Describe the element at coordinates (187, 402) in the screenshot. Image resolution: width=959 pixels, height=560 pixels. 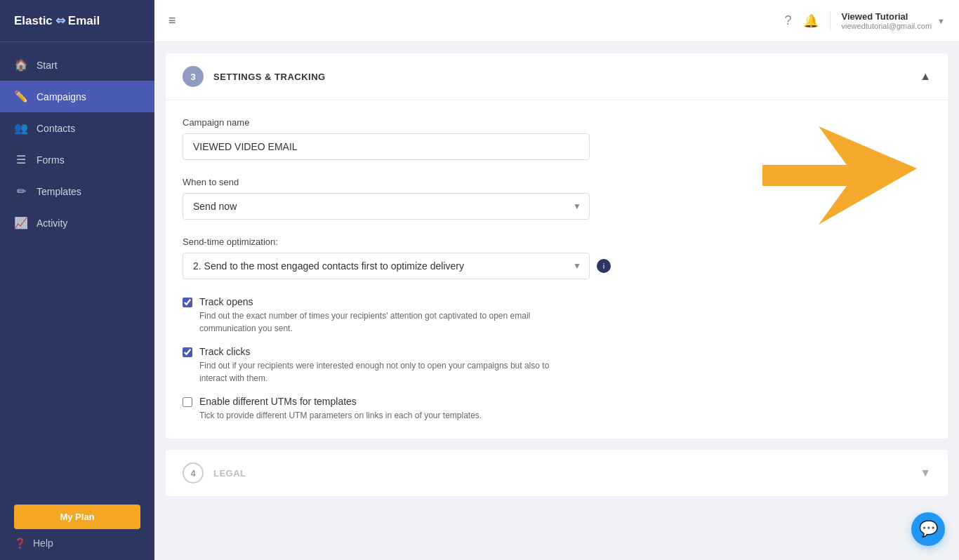
I see `enable-utms-checkbox` at that location.